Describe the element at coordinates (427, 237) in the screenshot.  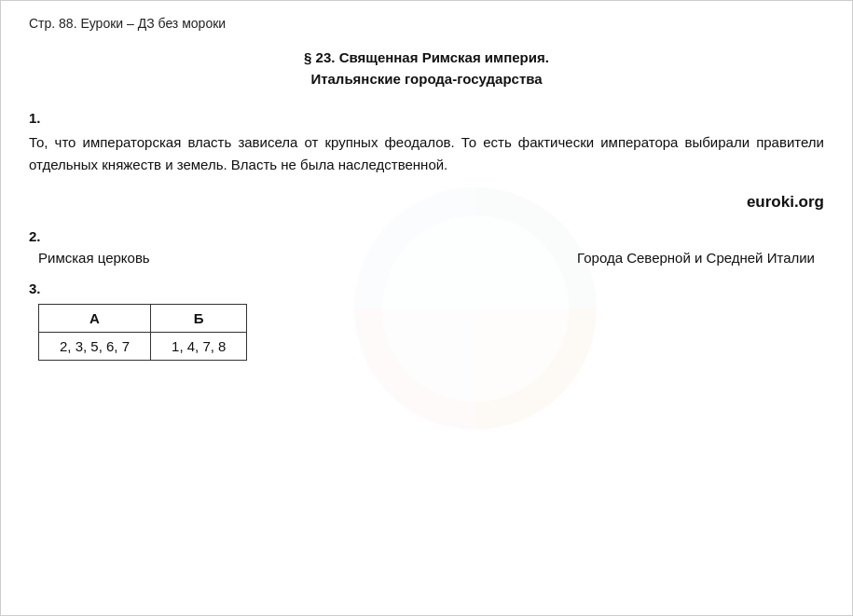
I see `question-2-number: 2.` at that location.